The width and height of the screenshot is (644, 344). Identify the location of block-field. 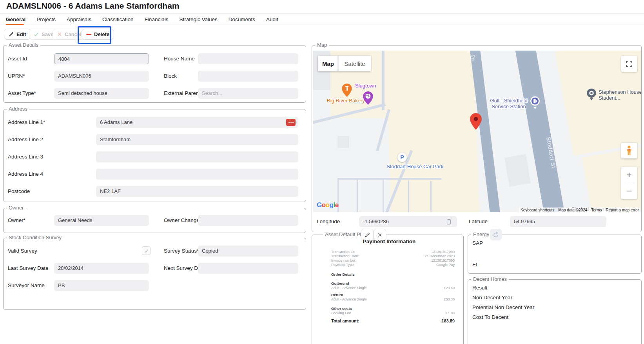
(248, 76).